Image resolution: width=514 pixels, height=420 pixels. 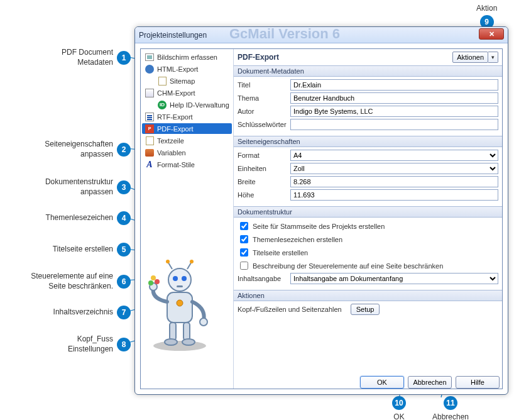 What do you see at coordinates (395, 182) in the screenshot?
I see `width-input` at bounding box center [395, 182].